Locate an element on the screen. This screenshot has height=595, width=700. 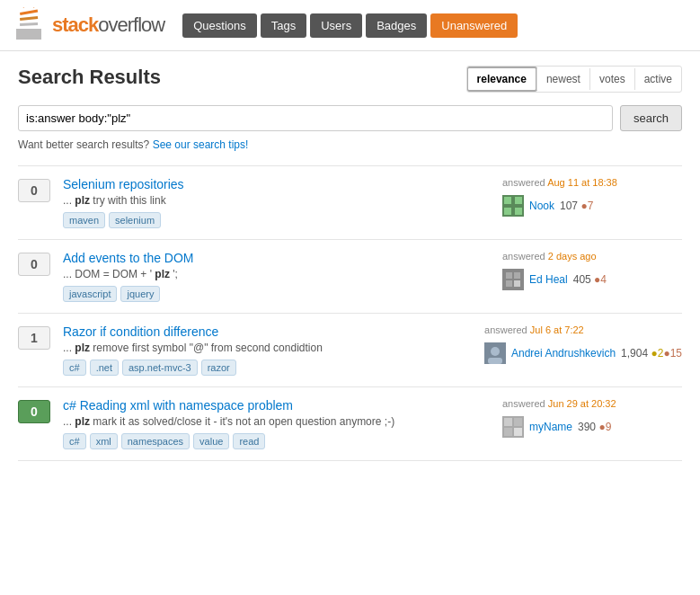
sort-tab-votes: votes is located at coordinates (612, 79).